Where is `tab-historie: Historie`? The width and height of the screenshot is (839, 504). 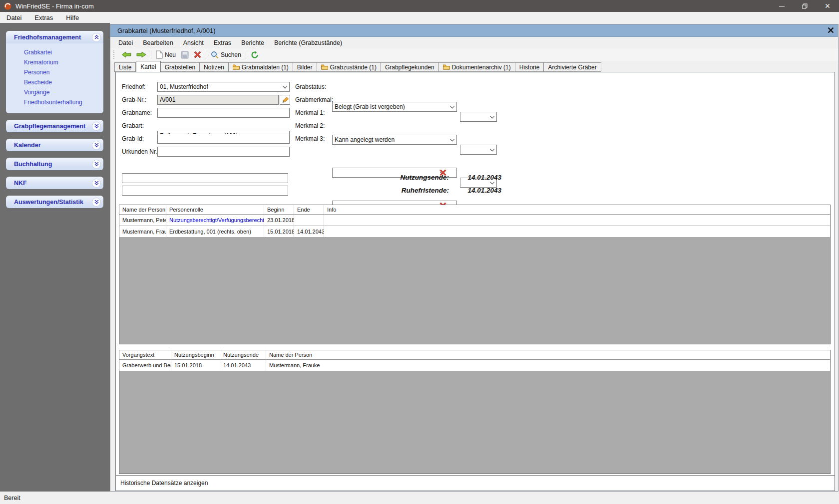 tab-historie: Historie is located at coordinates (530, 67).